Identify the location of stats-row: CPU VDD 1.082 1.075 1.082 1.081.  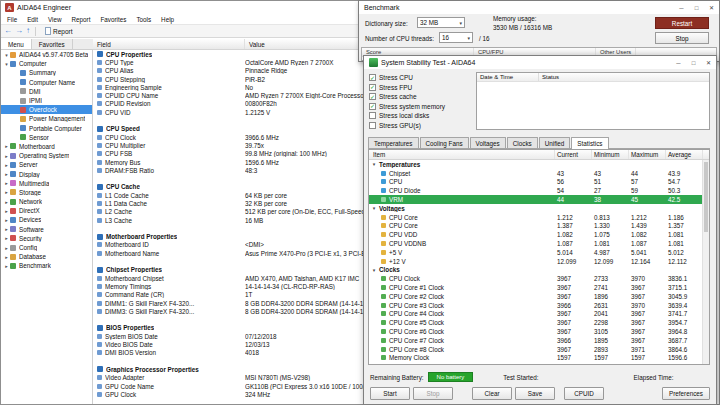
(539, 234).